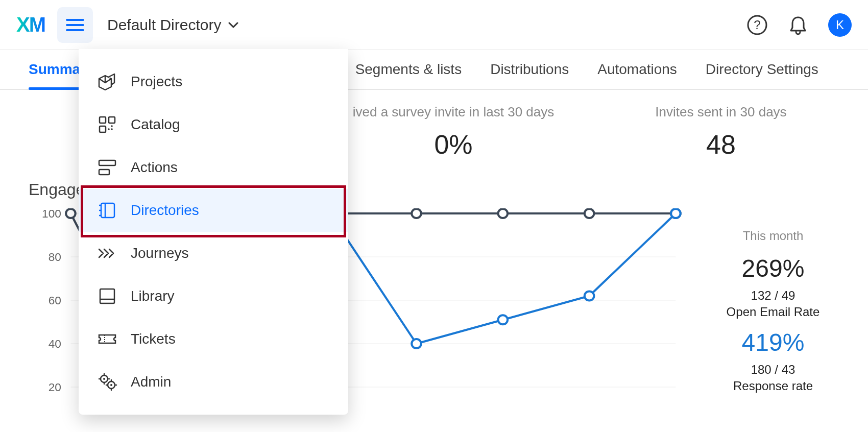 This screenshot has height=432, width=868. I want to click on open-rate-label: Open Email Rate, so click(773, 312).